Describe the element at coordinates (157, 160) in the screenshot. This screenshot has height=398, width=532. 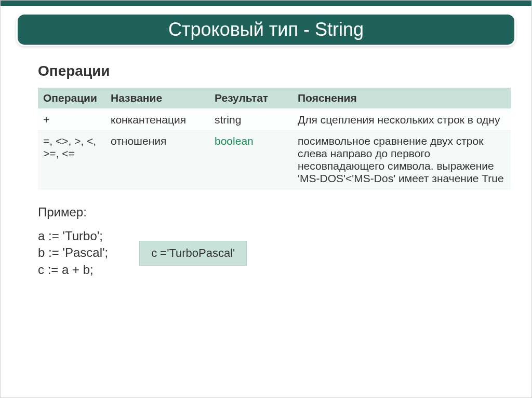
I see `cell-name: отношения` at that location.